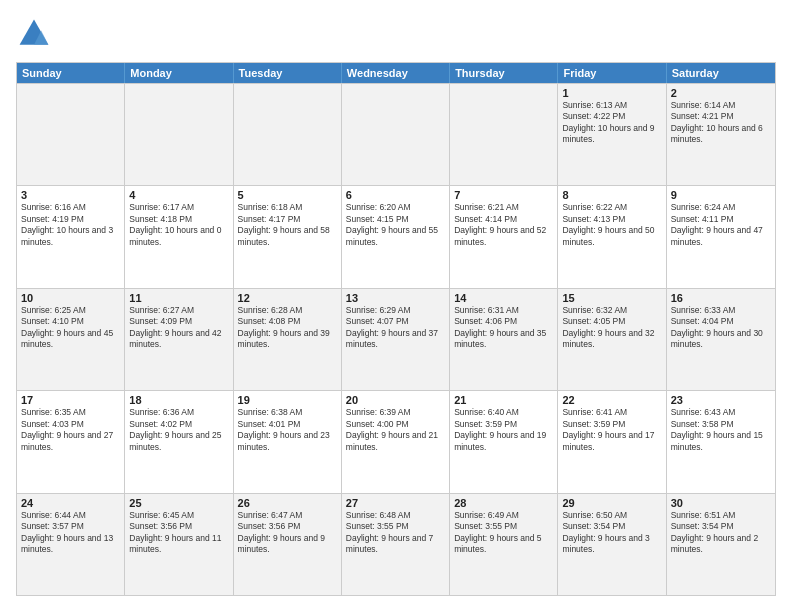  I want to click on day-cell: 28Sunrise: 6:49 AM Sunset: 3:55 PM Dayli…, so click(504, 544).